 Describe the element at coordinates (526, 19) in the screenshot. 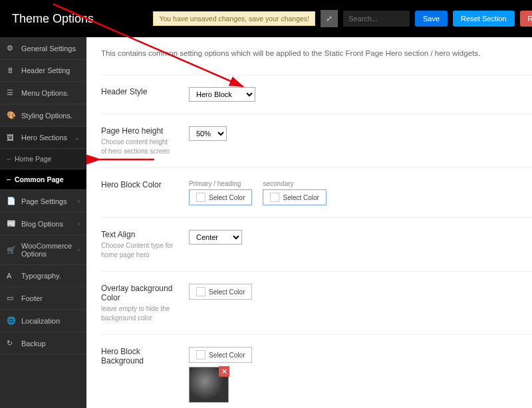

I see `reset-all-button: Reset All` at that location.